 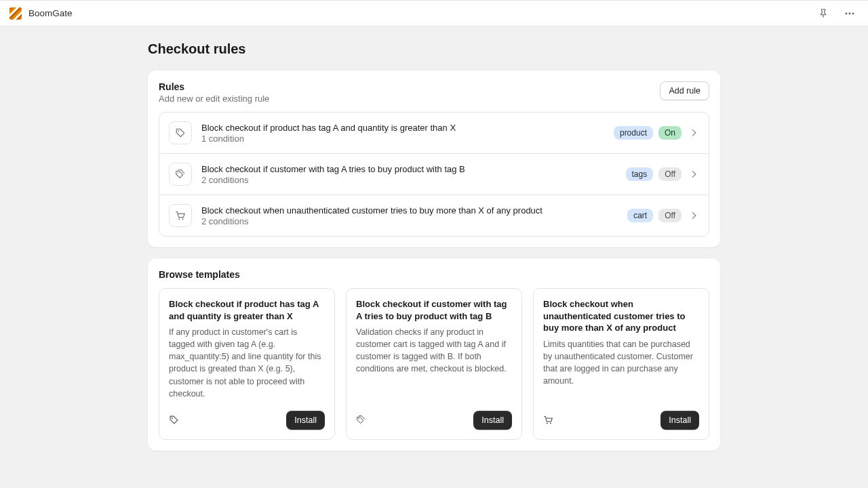 What do you see at coordinates (408, 133) in the screenshot?
I see `rule-text: Block checkout if product has tag A and …` at bounding box center [408, 133].